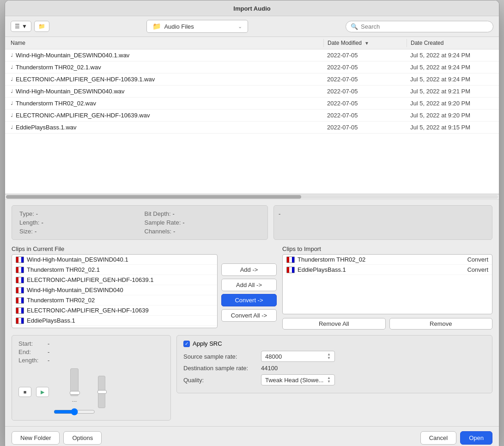 The height and width of the screenshot is (446, 504). I want to click on convert-button: Convert ->, so click(249, 300).